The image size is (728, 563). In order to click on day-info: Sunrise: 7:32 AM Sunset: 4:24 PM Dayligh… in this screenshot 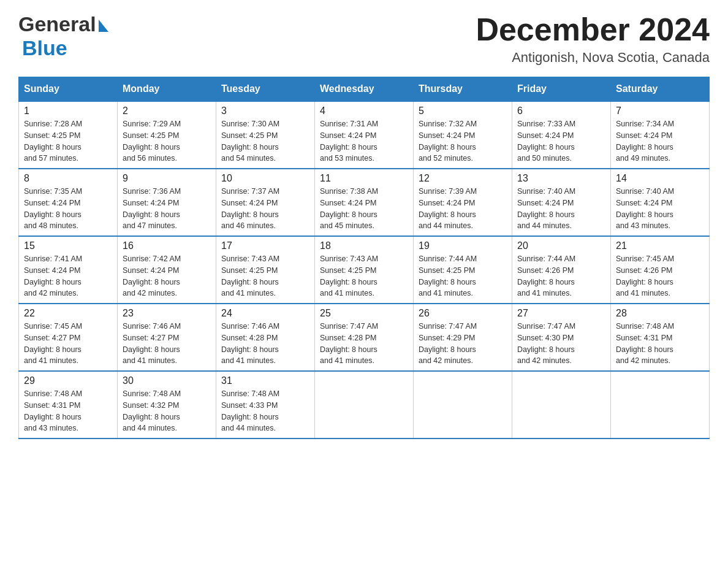, I will do `click(447, 141)`.